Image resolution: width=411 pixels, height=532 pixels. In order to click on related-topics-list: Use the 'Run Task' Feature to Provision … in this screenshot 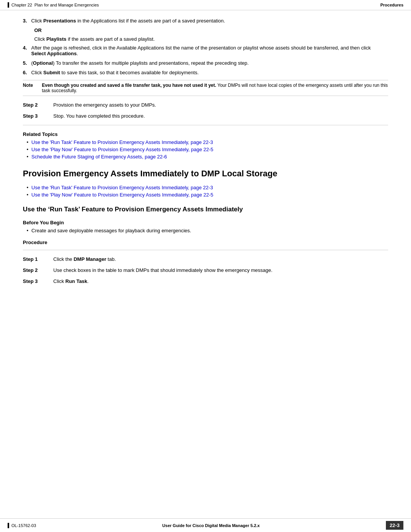, I will do `click(206, 149)`.